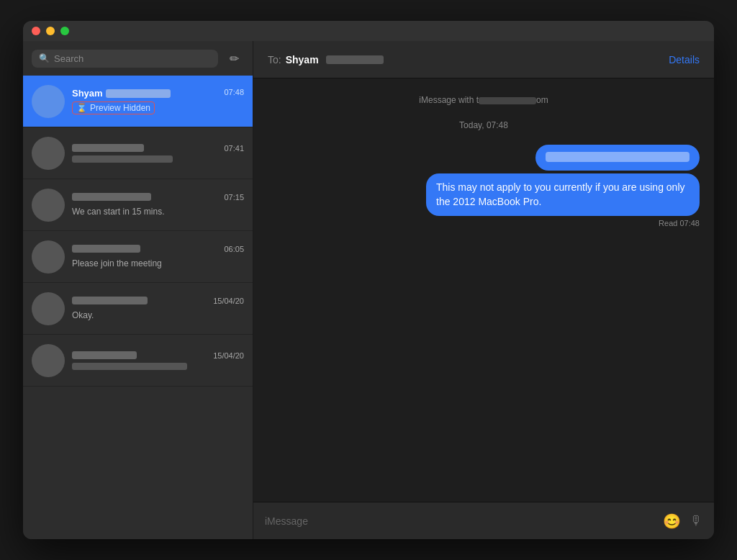 This screenshot has width=737, height=560. I want to click on minimize-button, so click(50, 31).